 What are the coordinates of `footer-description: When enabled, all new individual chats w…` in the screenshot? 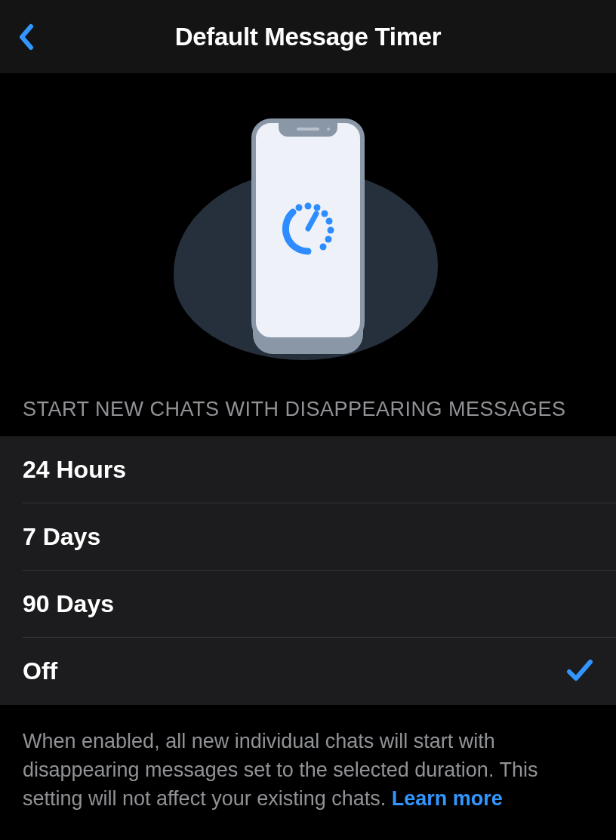 It's located at (308, 759).